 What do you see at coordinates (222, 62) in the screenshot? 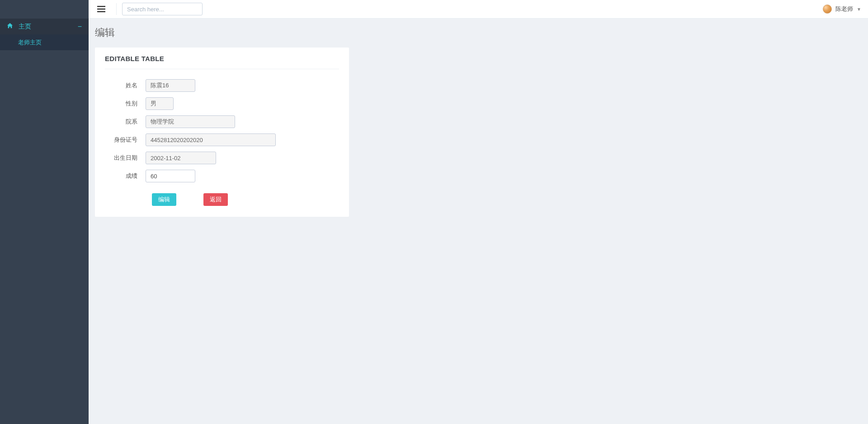
I see `panel-title: EDITABLE TABLE` at bounding box center [222, 62].